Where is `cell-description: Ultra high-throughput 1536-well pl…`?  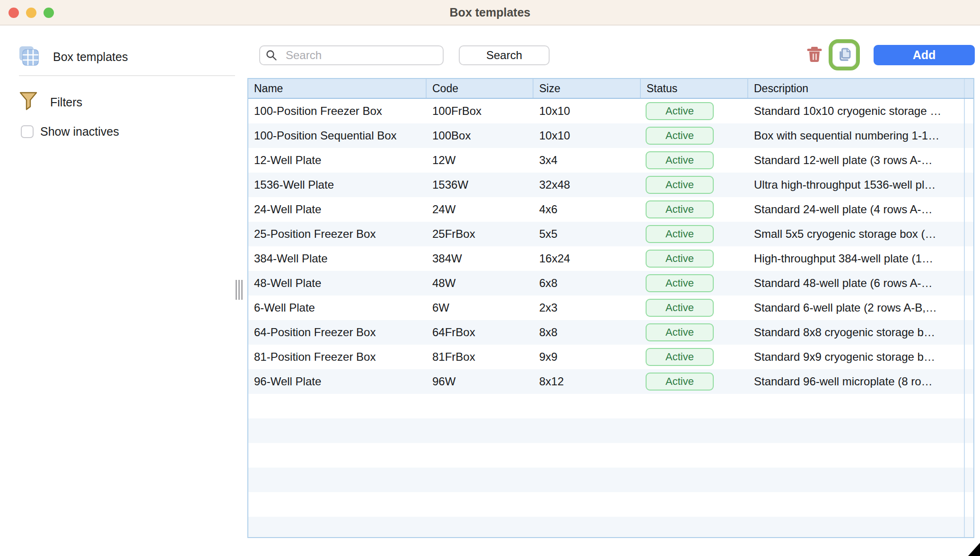
cell-description: Ultra high-throughput 1536-well pl… is located at coordinates (857, 185).